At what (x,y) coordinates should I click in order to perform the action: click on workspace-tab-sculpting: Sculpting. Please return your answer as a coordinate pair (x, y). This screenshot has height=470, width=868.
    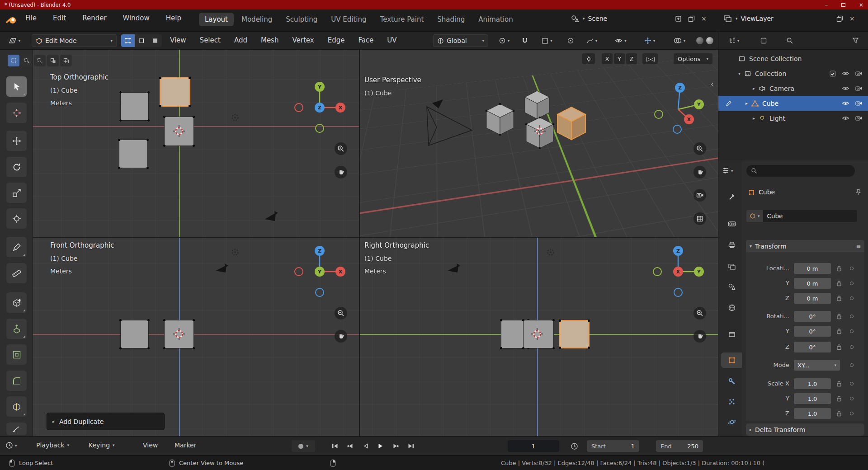
    Looking at the image, I should click on (302, 19).